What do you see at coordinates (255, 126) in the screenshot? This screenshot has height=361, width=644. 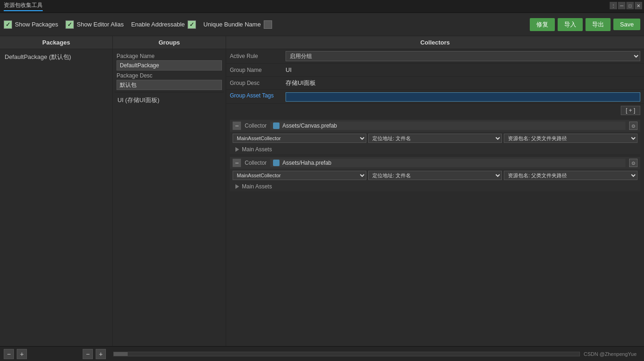 I see `collector-label-0: Collector` at bounding box center [255, 126].